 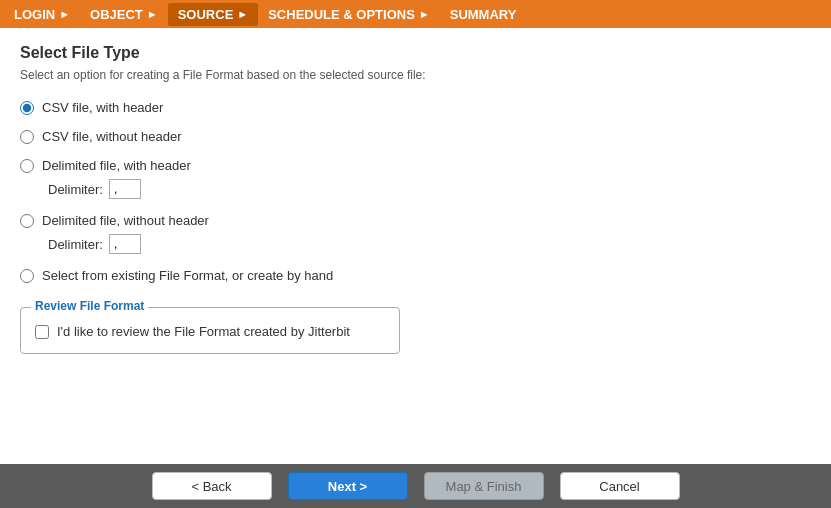 What do you see at coordinates (348, 486) in the screenshot?
I see `next-button: Next >` at bounding box center [348, 486].